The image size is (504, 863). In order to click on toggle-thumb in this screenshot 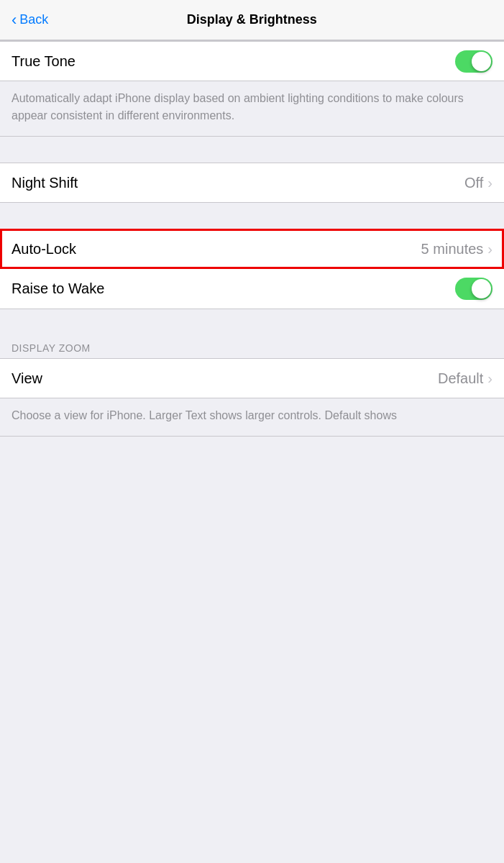, I will do `click(482, 62)`.